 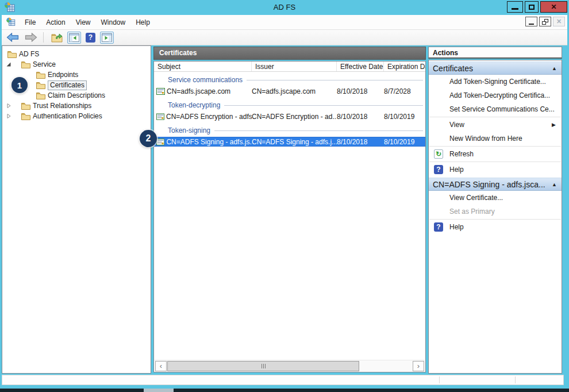 I want to click on tree-item-service: Service, so click(x=76, y=64).